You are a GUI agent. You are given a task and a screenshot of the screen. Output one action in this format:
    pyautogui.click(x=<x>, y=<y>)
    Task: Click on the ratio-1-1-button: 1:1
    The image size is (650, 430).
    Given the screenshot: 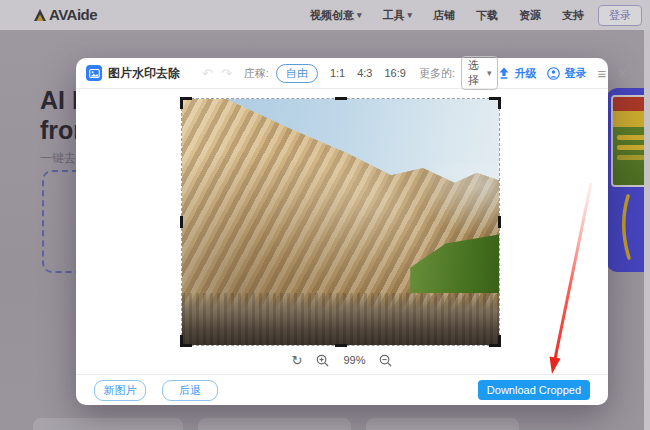 What is the action you would take?
    pyautogui.click(x=338, y=73)
    